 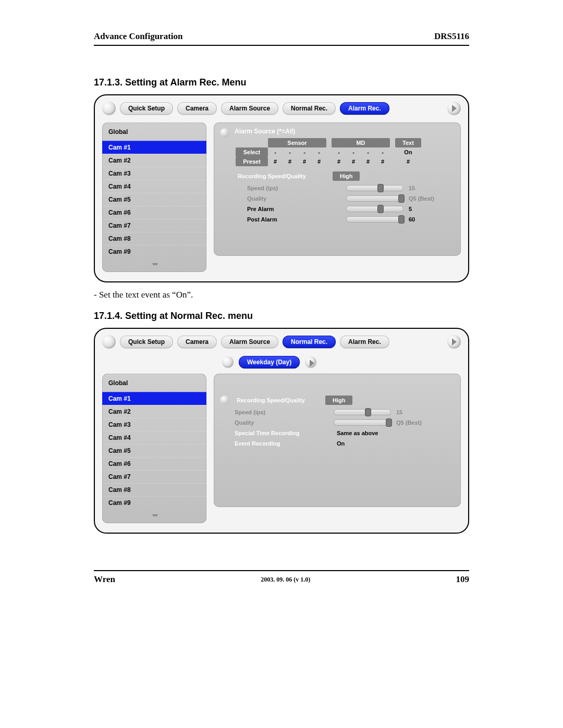 I want to click on select-text: On, so click(x=408, y=152).